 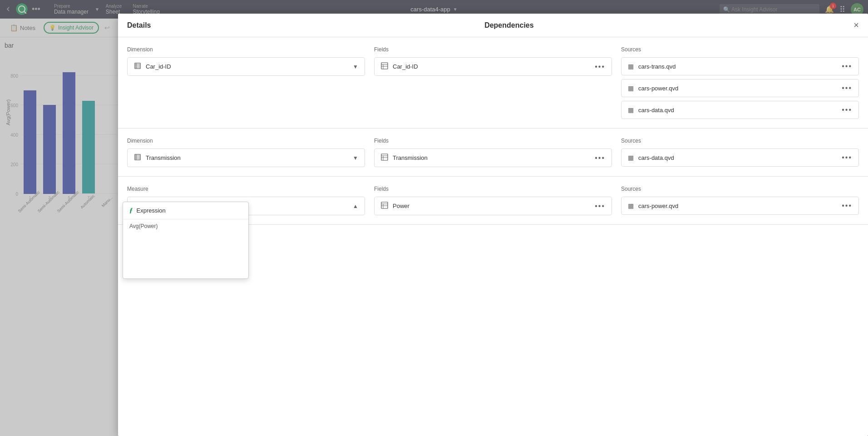 I want to click on modal-details-title: Details, so click(x=139, y=25).